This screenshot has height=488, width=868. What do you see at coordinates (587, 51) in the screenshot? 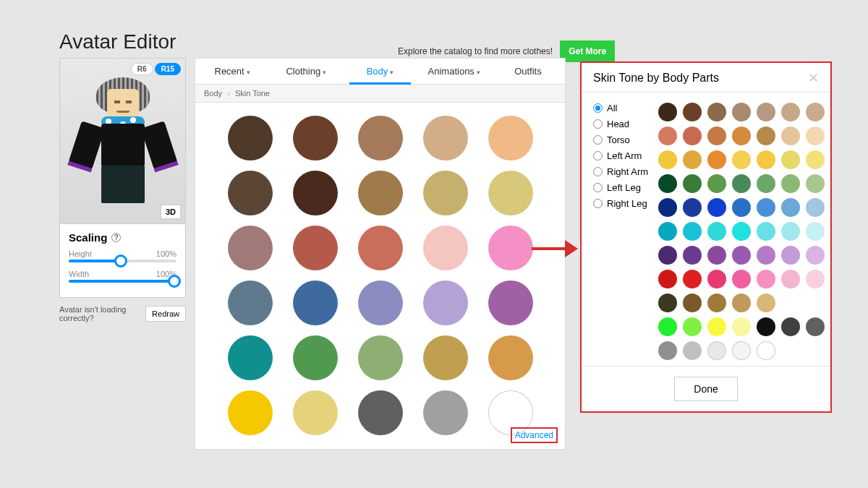
I see `get-more-button: Get More` at bounding box center [587, 51].